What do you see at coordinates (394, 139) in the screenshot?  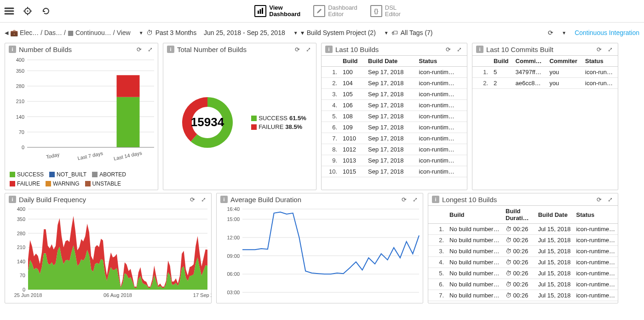 I see `table-row: 7.1010Sep 17, 2018icon-runtim…` at bounding box center [394, 139].